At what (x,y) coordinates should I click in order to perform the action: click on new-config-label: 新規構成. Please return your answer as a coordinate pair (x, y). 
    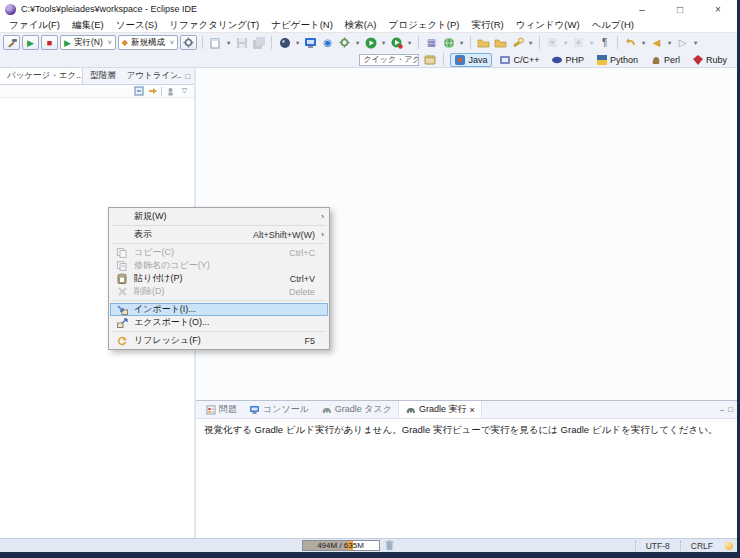
    Looking at the image, I should click on (148, 43).